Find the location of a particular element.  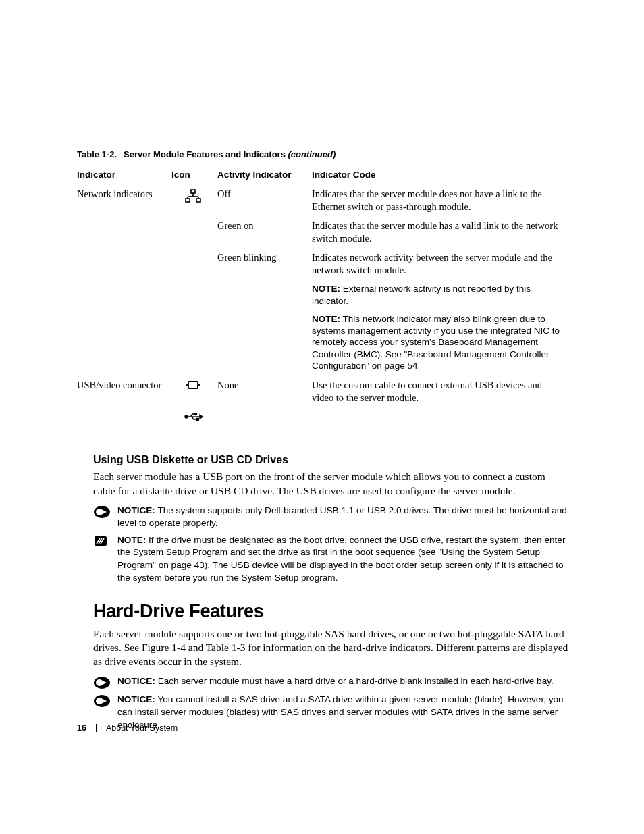

note-icon is located at coordinates (102, 542).